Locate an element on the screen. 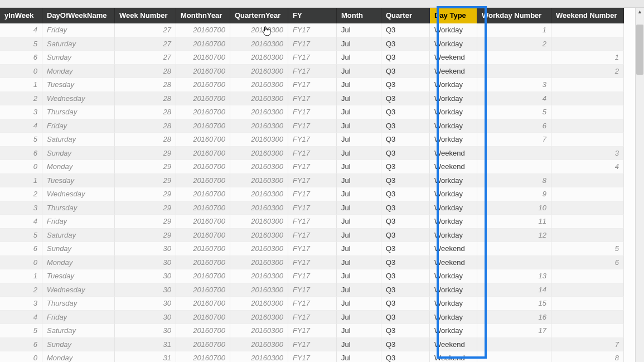  column-header-monthnYear: MonthnYear is located at coordinates (203, 16).